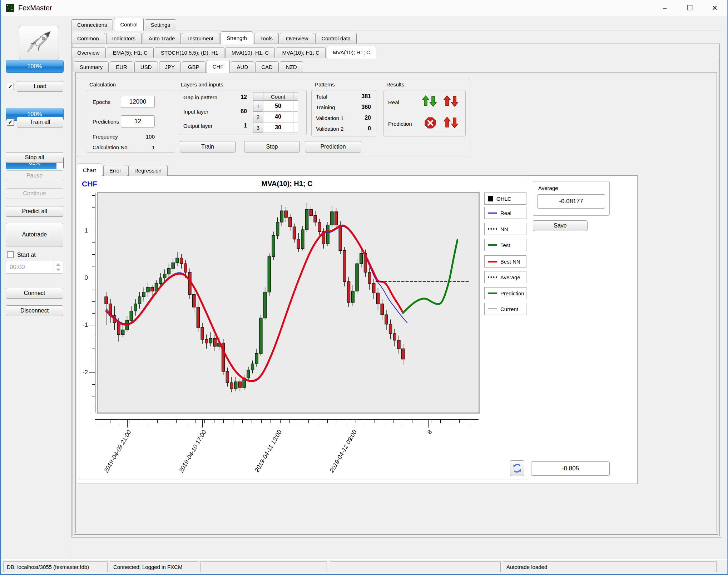  What do you see at coordinates (10, 255) in the screenshot?
I see `start-at-checkbox` at bounding box center [10, 255].